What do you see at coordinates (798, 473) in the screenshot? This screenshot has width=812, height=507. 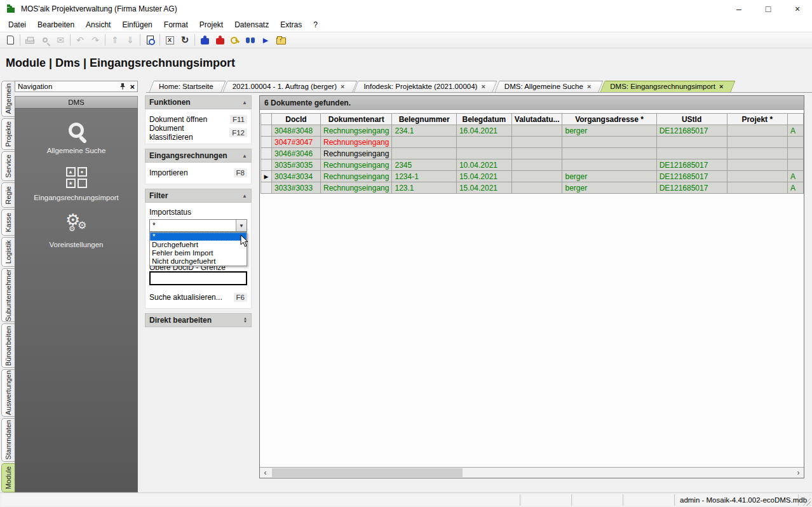 I see `scroll-right-icon: ›` at bounding box center [798, 473].